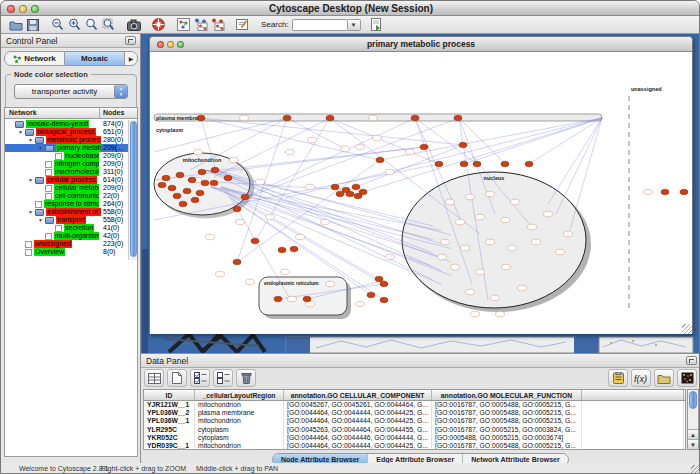 Image resolution: width=700 pixels, height=474 pixels. I want to click on table-row: YPL036W__2plasma membrane[GO:0044464, GO…, so click(414, 413).